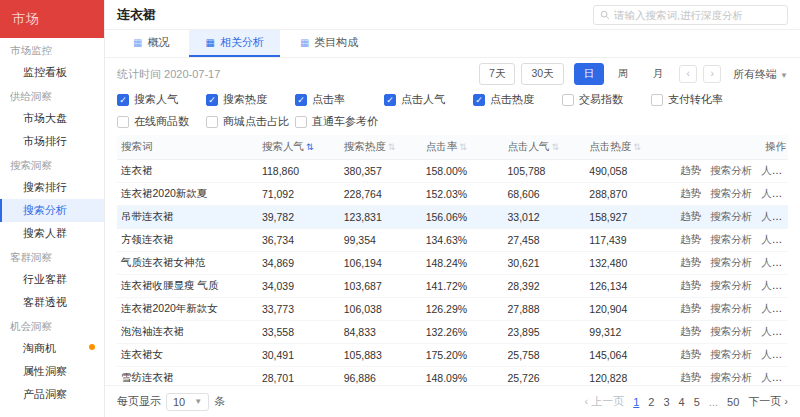  Describe the element at coordinates (52, 164) in the screenshot. I see `sidebar-group-label: 搜索洞察` at that location.